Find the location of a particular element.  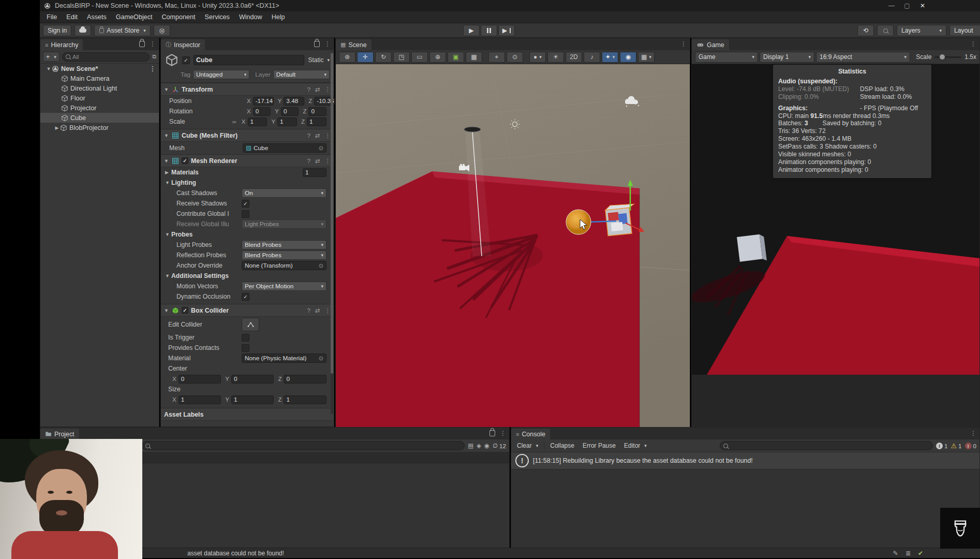

target-button: ◎ is located at coordinates (162, 31).